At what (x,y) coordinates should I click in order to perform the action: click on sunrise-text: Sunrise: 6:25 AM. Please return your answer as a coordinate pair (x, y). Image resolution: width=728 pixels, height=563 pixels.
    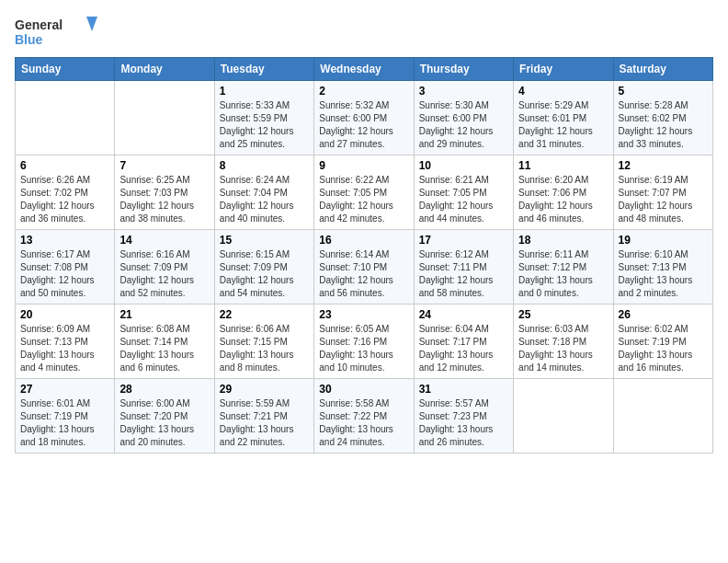
    Looking at the image, I should click on (154, 180).